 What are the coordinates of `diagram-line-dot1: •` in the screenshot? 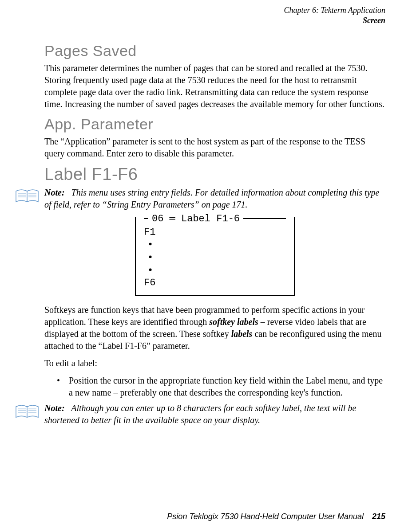 It's located at (215, 245).